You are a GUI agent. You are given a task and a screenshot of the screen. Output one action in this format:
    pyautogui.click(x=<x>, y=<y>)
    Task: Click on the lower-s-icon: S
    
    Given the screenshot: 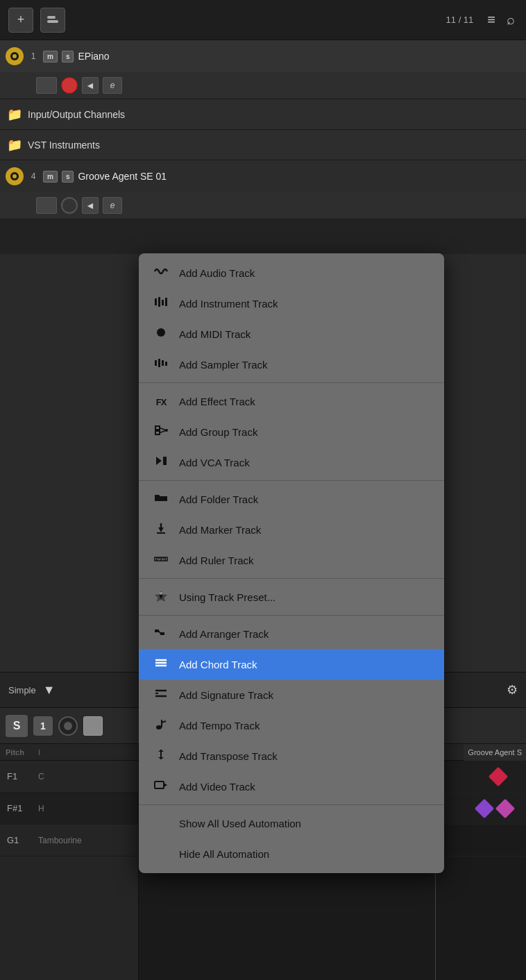 What is the action you would take?
    pyautogui.click(x=17, y=726)
    